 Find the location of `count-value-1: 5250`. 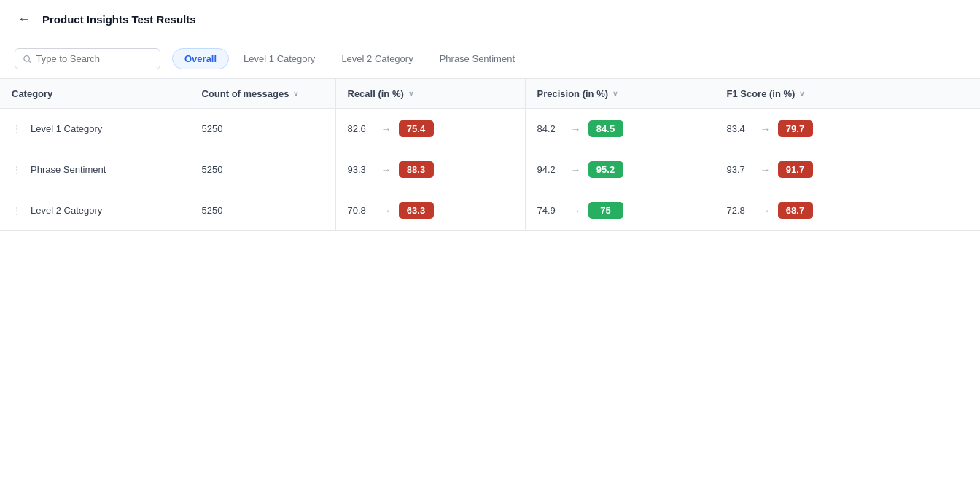

count-value-1: 5250 is located at coordinates (213, 169).